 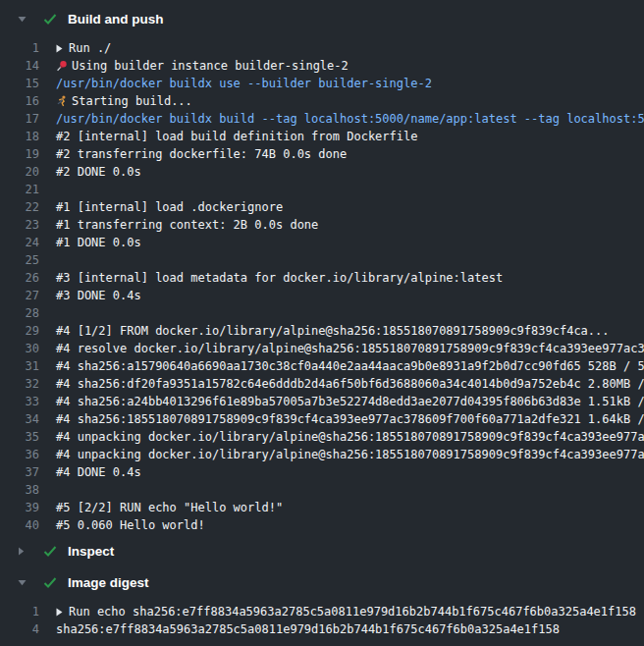 I want to click on log-text: #4 sha256:a24bb4013296f61e89ba57005a7b3e…, so click(x=349, y=402).